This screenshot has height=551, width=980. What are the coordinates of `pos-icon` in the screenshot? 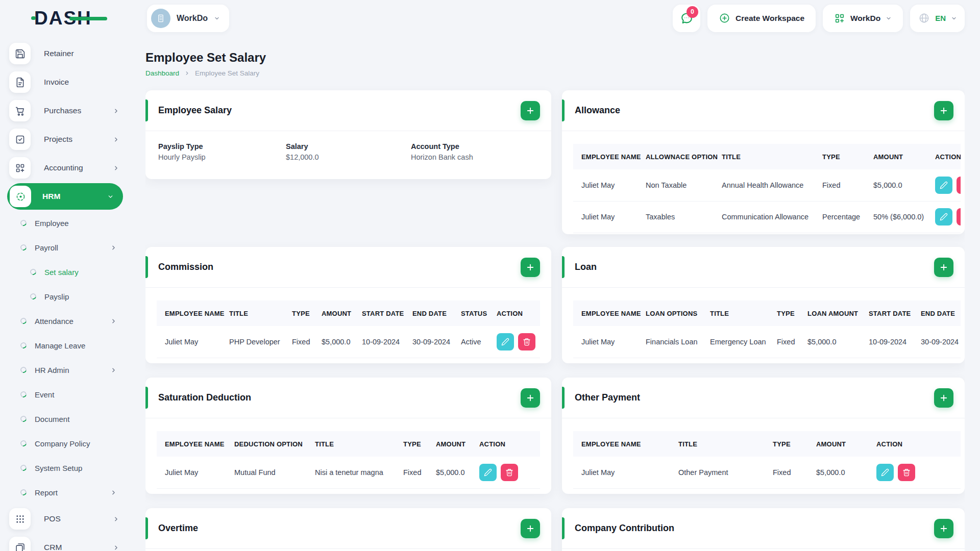 It's located at (20, 519).